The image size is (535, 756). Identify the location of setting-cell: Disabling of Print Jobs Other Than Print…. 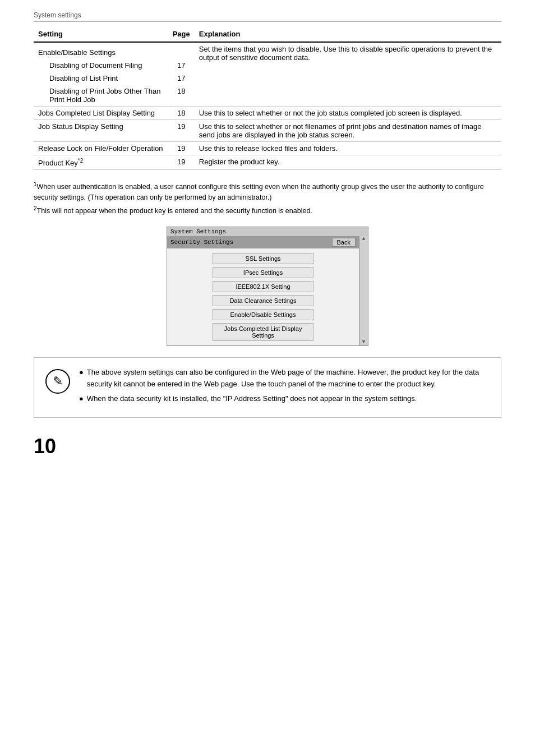
(101, 95).